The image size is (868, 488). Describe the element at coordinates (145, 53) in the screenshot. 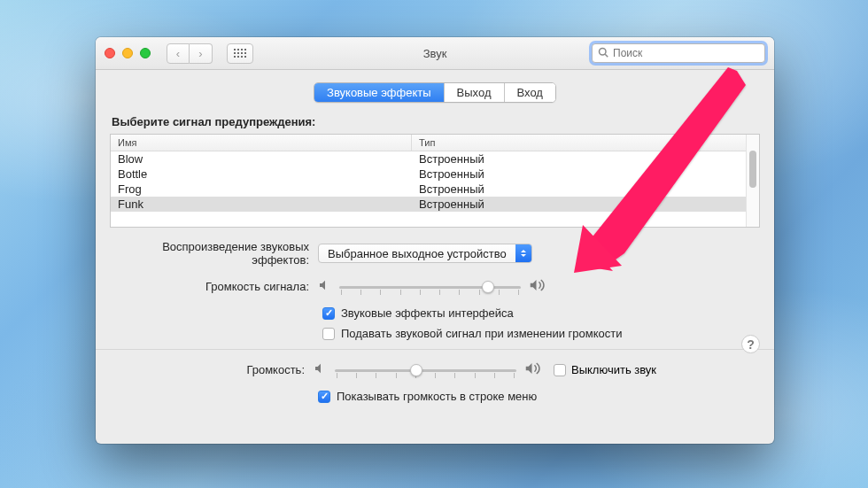

I see `zoom-button` at that location.